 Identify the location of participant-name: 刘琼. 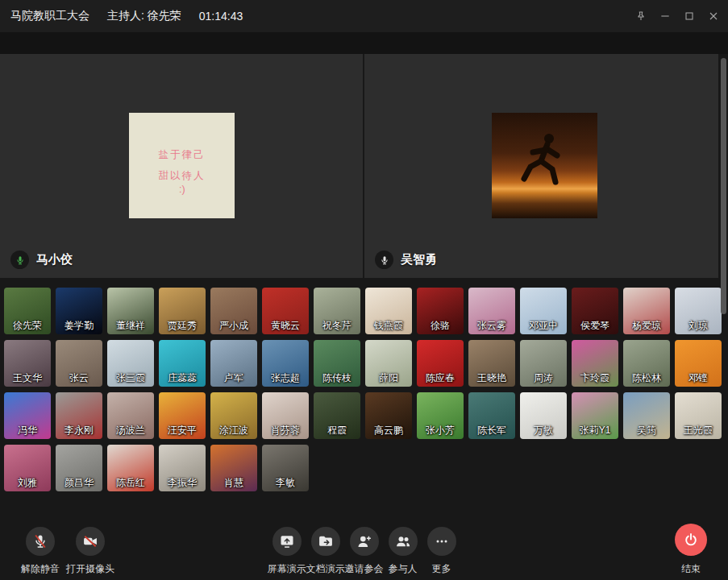
(698, 325).